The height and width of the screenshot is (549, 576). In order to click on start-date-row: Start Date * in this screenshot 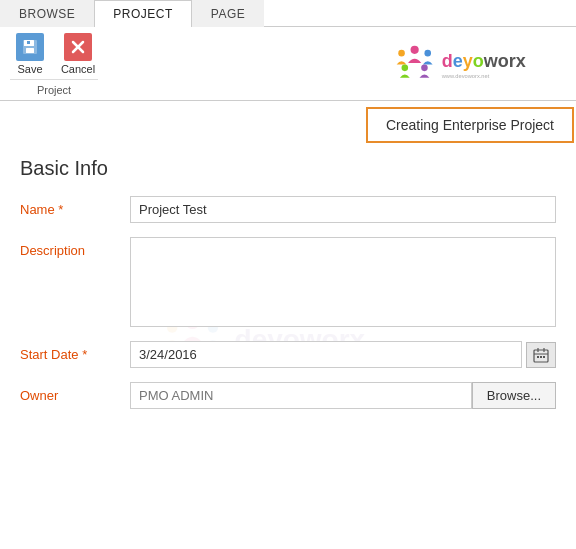, I will do `click(288, 354)`.